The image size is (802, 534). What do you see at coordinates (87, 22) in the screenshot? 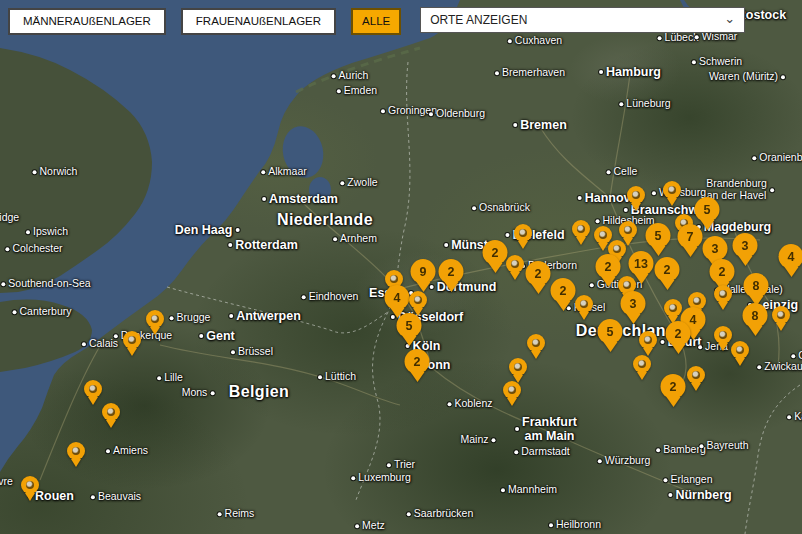
I see `filter-maenneraussenlager-button: MÄNNERAUßENLAGER` at bounding box center [87, 22].